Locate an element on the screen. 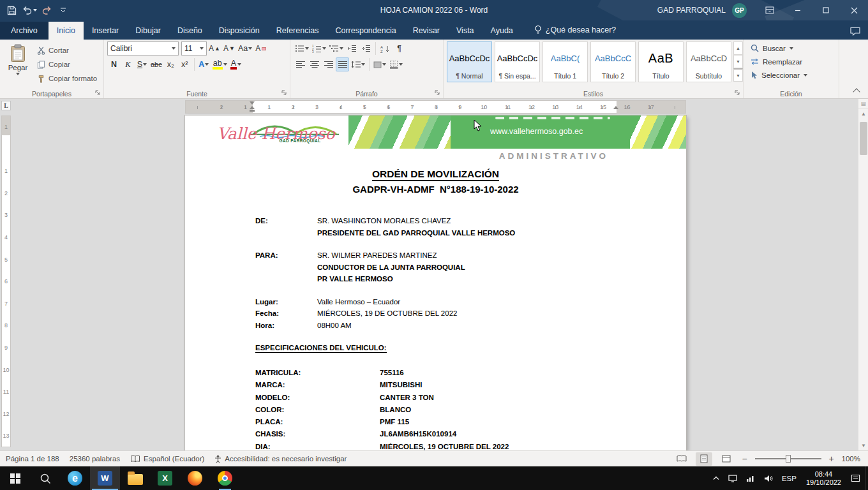 The image size is (868, 490). paste-button: Pegar is located at coordinates (18, 63).